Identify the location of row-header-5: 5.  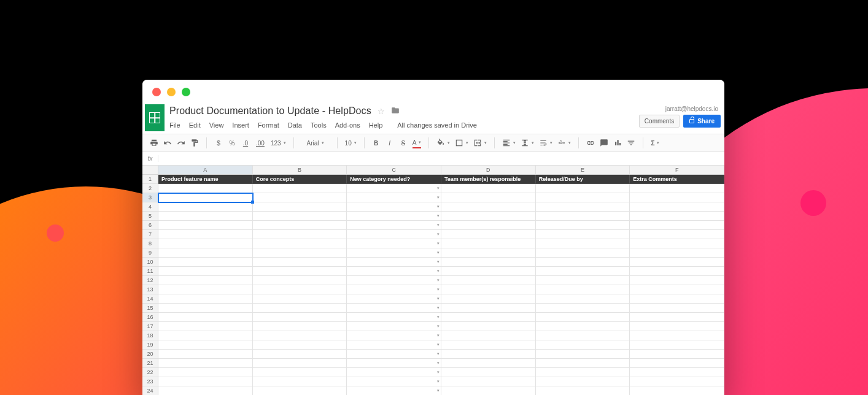
(150, 216).